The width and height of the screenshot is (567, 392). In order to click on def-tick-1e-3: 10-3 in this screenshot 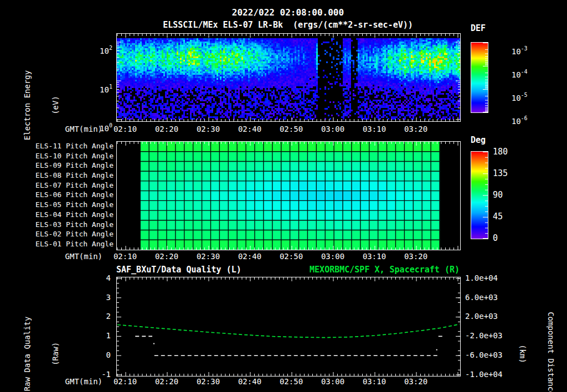, I will do `click(511, 47)`.